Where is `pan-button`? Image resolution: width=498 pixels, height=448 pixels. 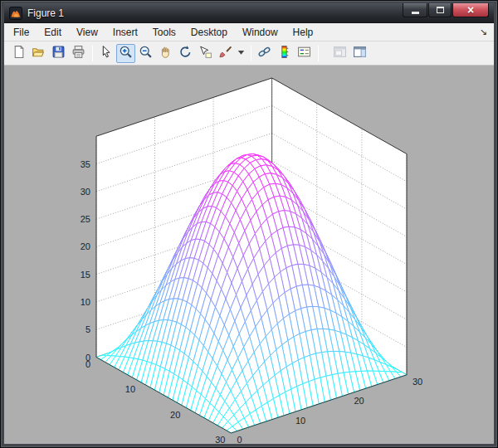
pan-button is located at coordinates (166, 53).